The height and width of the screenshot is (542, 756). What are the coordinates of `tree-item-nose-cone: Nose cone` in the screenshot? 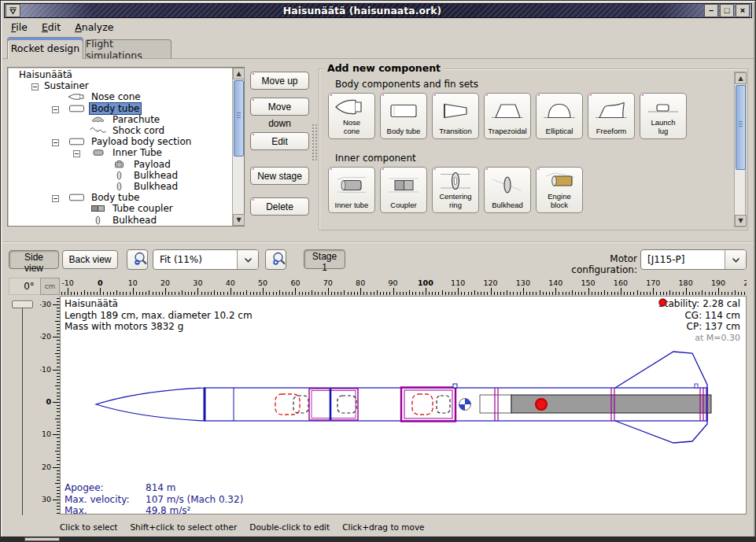 It's located at (116, 97).